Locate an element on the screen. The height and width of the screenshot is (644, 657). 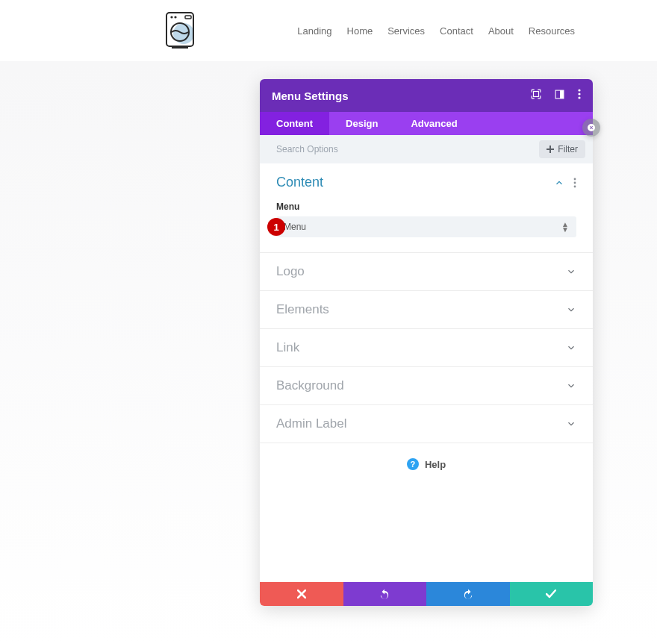
plus-icon is located at coordinates (550, 149).